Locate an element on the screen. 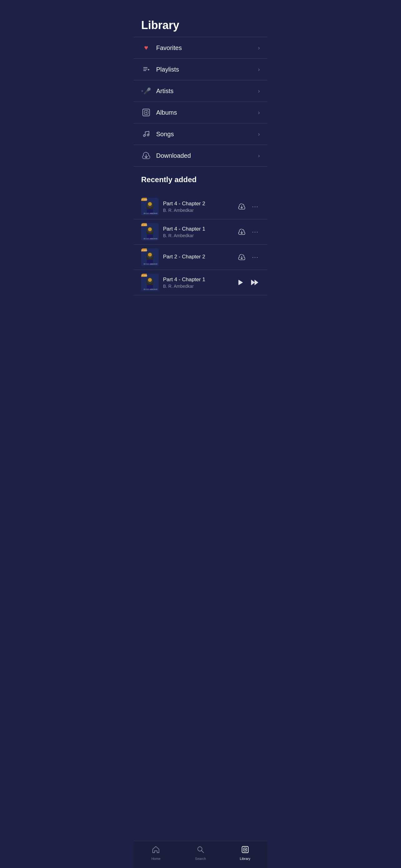  playlists-label: Playlists is located at coordinates (207, 69).